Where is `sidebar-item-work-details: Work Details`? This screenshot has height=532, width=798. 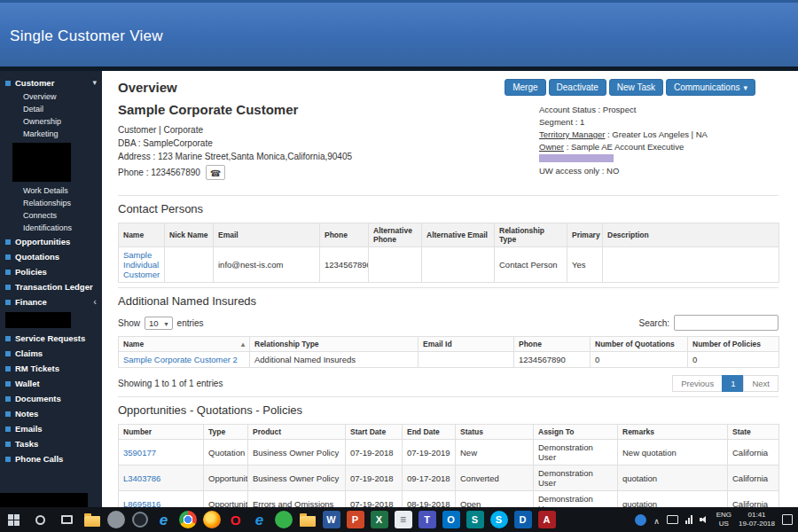
sidebar-item-work-details: Work Details is located at coordinates (51, 191).